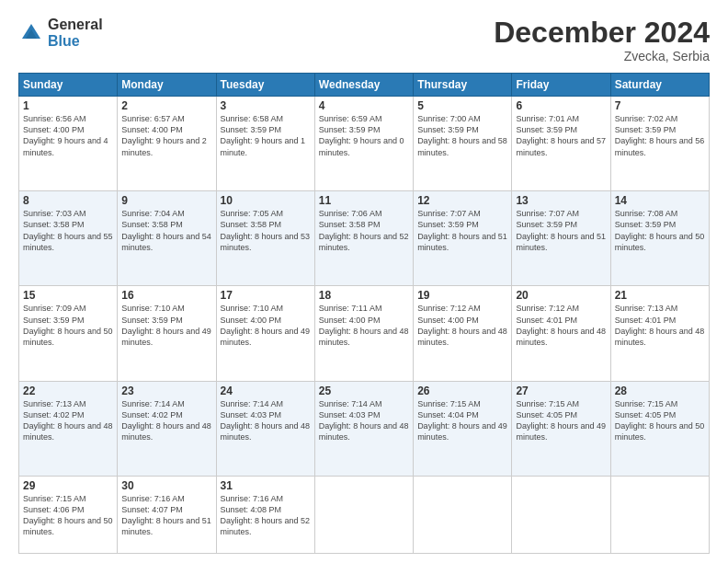 The image size is (728, 563). Describe the element at coordinates (68, 144) in the screenshot. I see `calendar-cell: 1Sunrise: 6:56 AM Sunset: 4:00 PM Daylig…` at that location.